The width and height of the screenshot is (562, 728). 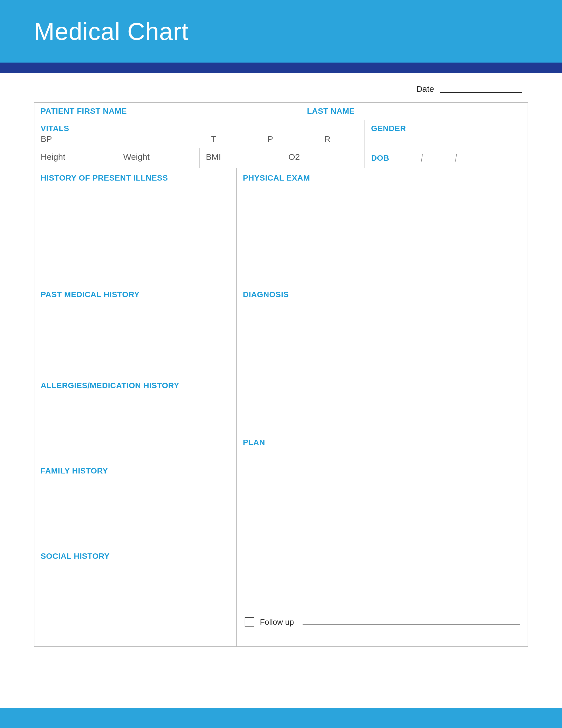 What do you see at coordinates (294, 157) in the screenshot?
I see `o2-label: O2` at bounding box center [294, 157].